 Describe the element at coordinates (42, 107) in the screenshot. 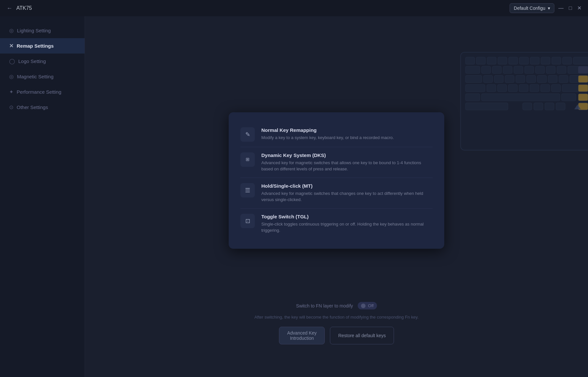

I see `sidebar-item-other: ⊙ Other Settings` at that location.